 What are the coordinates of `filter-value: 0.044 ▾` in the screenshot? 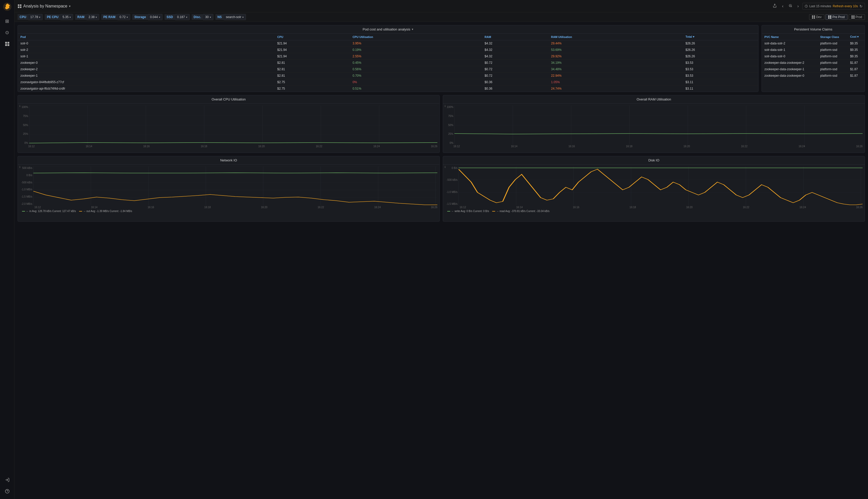 It's located at (155, 17).